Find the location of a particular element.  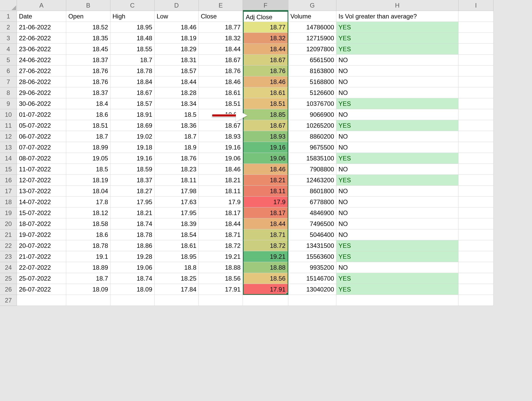

cell-high: 19.06 is located at coordinates (132, 268).